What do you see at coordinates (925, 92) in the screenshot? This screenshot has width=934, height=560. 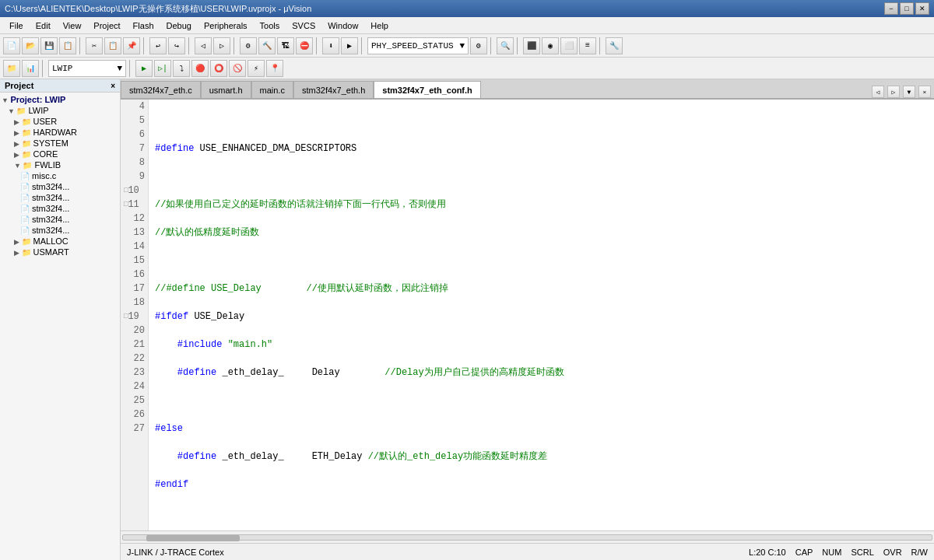 I see `close-all-tabs-button: ×` at bounding box center [925, 92].